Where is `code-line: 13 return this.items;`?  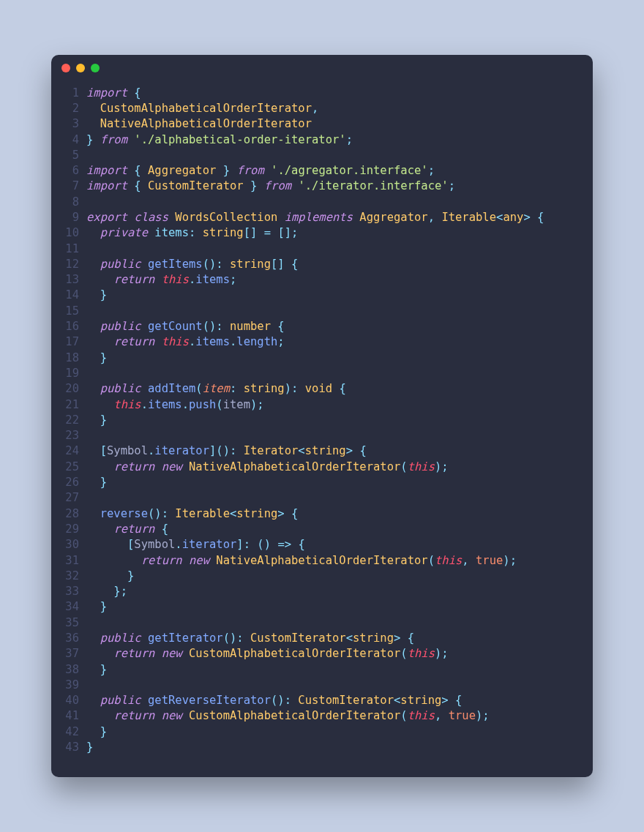
code-line: 13 return this.items; is located at coordinates (322, 280).